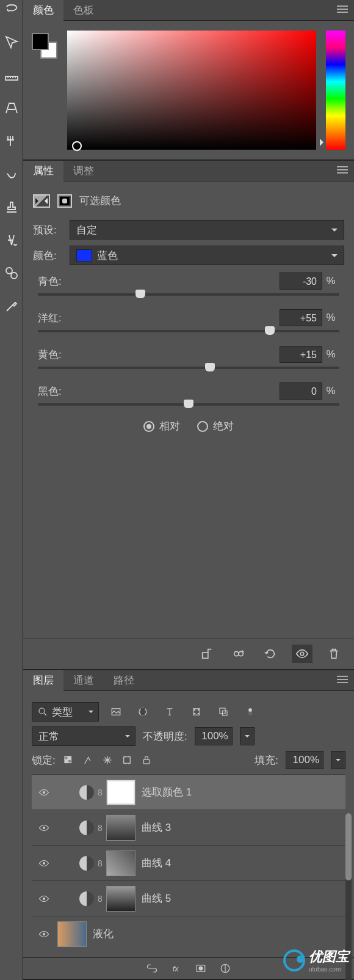  Describe the element at coordinates (84, 681) in the screenshot. I see `tab-channels: 通道` at that location.